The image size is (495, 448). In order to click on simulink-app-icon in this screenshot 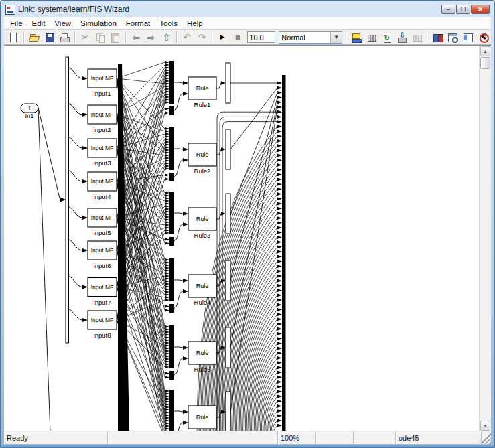, I will do `click(11, 9)`.